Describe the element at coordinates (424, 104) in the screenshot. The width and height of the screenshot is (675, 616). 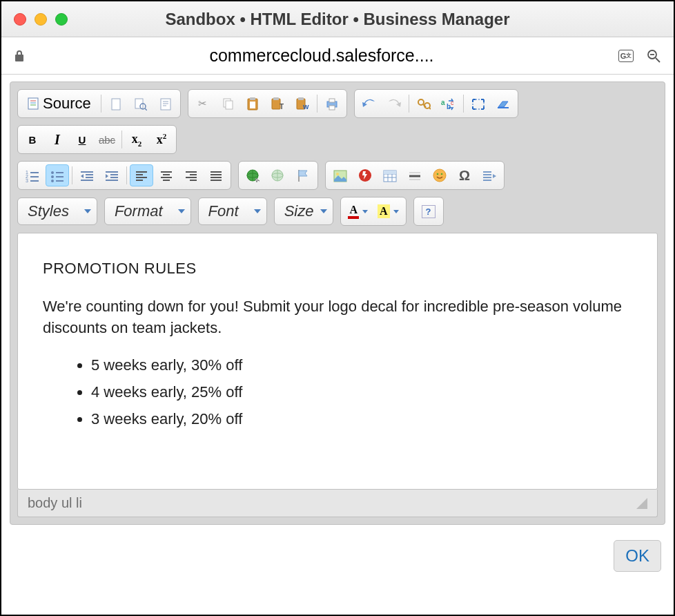
I see `find-button` at that location.